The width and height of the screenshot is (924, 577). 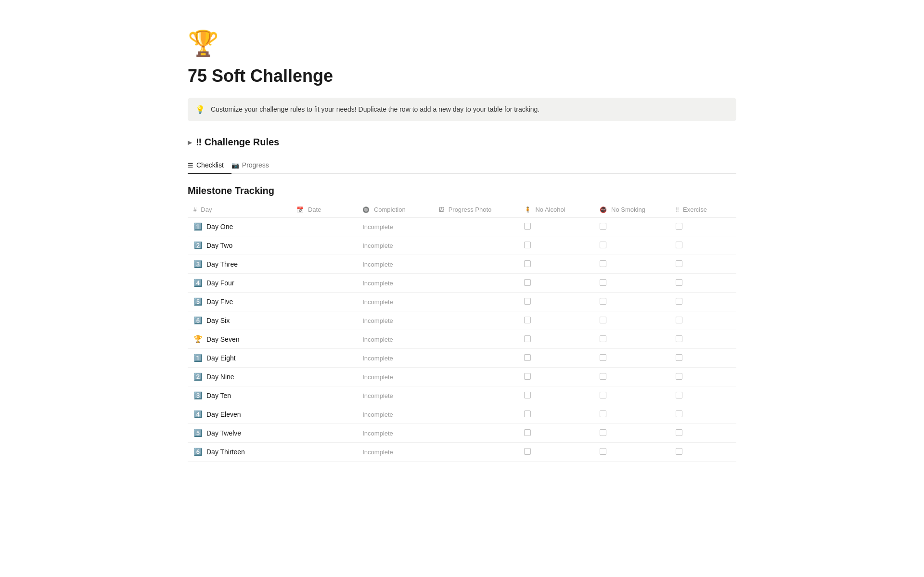 What do you see at coordinates (239, 340) in the screenshot?
I see `day-cell: 🏆 Day Seven` at bounding box center [239, 340].